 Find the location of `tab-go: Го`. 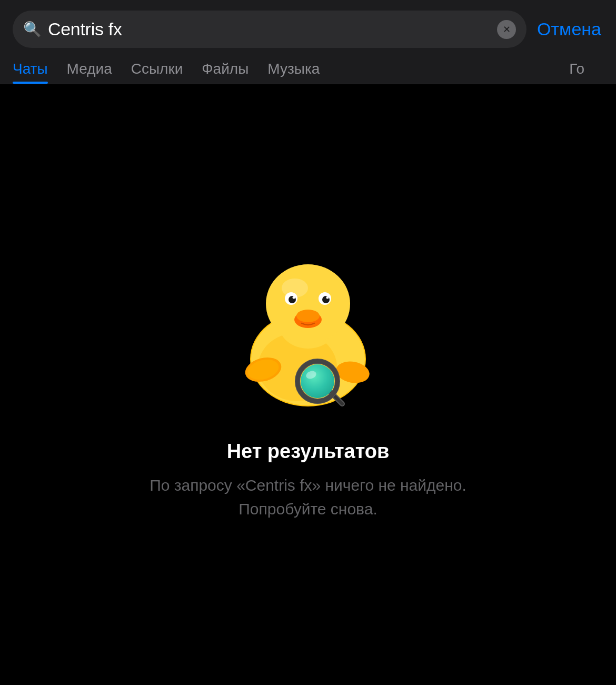

tab-go: Го is located at coordinates (577, 70).